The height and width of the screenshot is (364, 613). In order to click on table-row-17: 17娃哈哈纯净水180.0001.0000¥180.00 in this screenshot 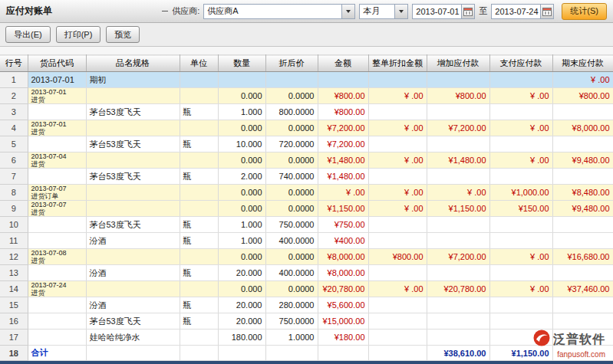, I will do `click(307, 337)`.